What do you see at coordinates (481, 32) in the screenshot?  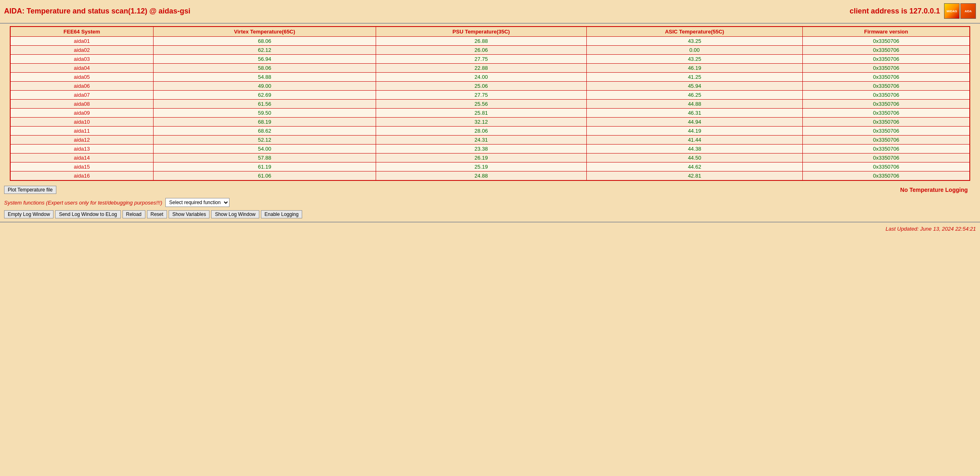 I see `table-column-header: PSU Temperature(35C)` at bounding box center [481, 32].